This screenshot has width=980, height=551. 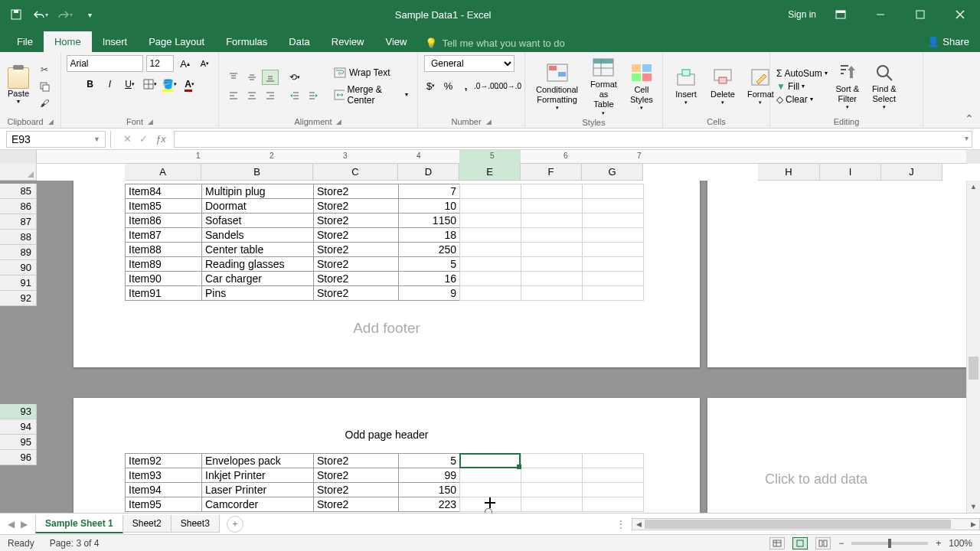 What do you see at coordinates (612, 172) in the screenshot?
I see `col-header: G` at bounding box center [612, 172].